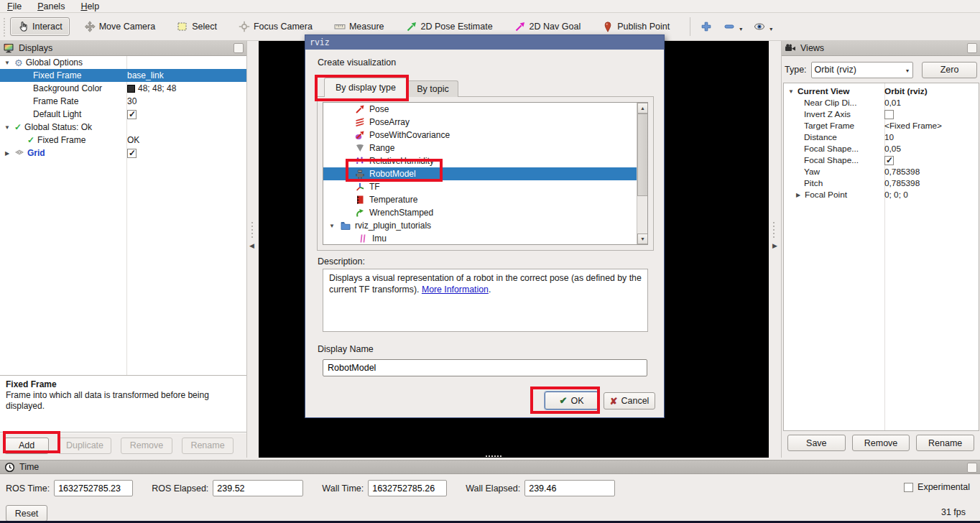 Image resolution: width=980 pixels, height=523 pixels. What do you see at coordinates (486, 135) in the screenshot?
I see `list-item-posewithcovariance: PoseWithCovariance` at bounding box center [486, 135].